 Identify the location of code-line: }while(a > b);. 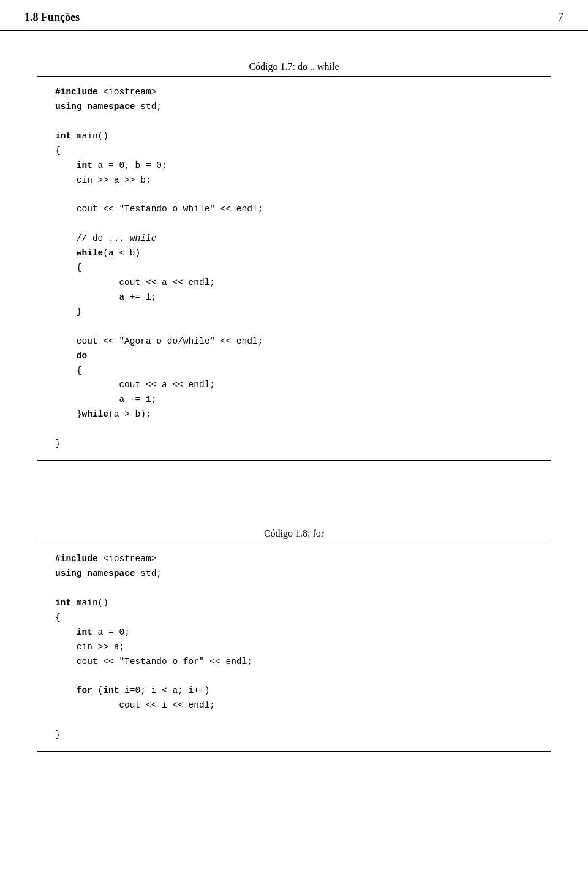
(103, 414).